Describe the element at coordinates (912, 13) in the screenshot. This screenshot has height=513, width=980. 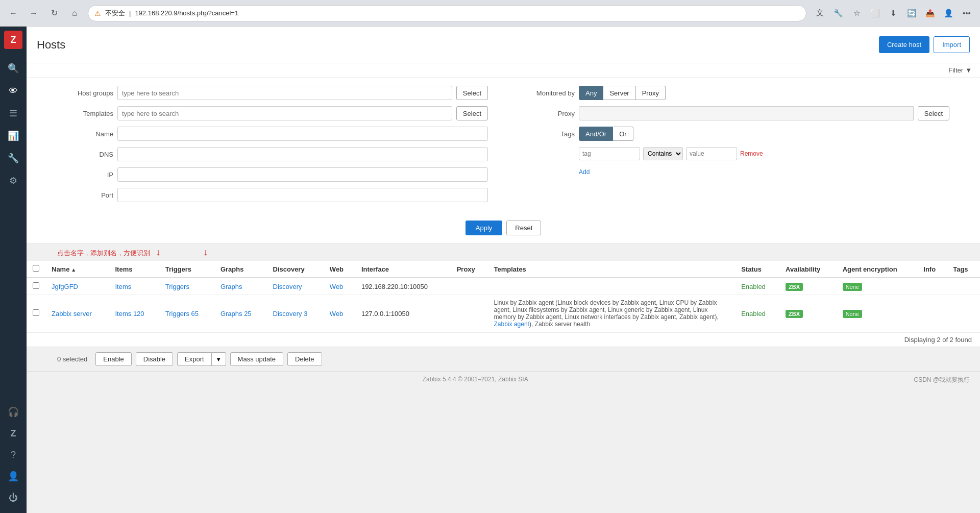
I see `browser-extension2-icon: 🔄` at that location.